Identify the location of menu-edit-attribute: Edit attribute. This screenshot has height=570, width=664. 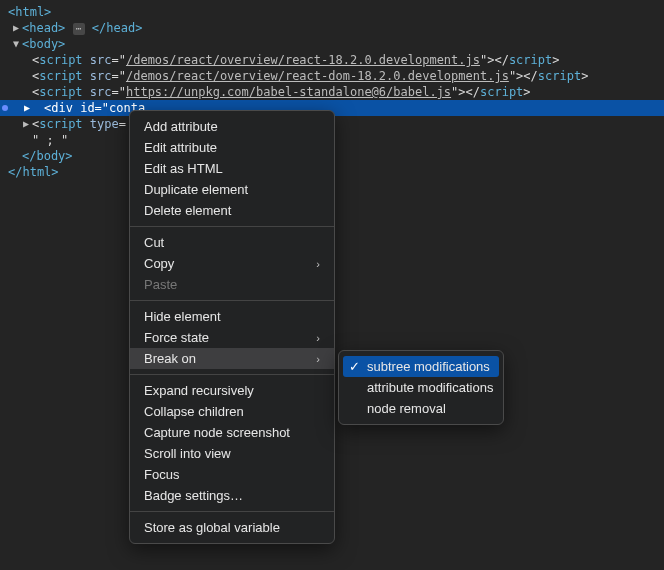
(232, 148).